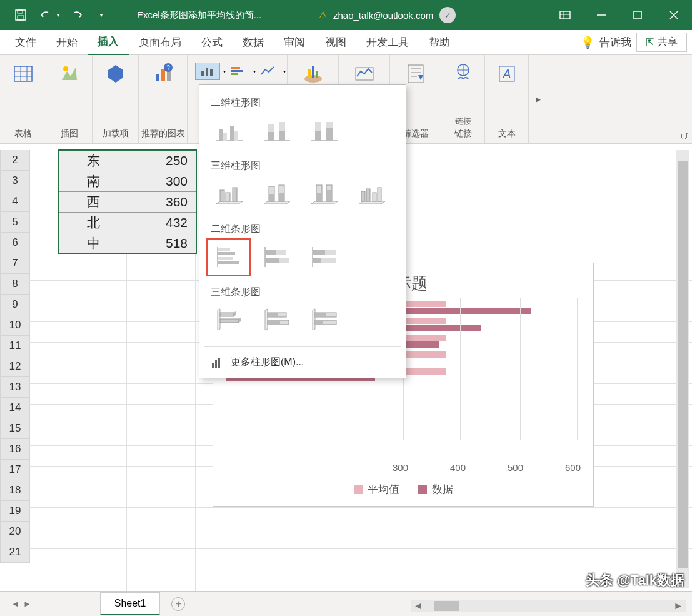 This screenshot has width=692, height=616. What do you see at coordinates (15, 490) in the screenshot?
I see `row-header: 18` at bounding box center [15, 490].